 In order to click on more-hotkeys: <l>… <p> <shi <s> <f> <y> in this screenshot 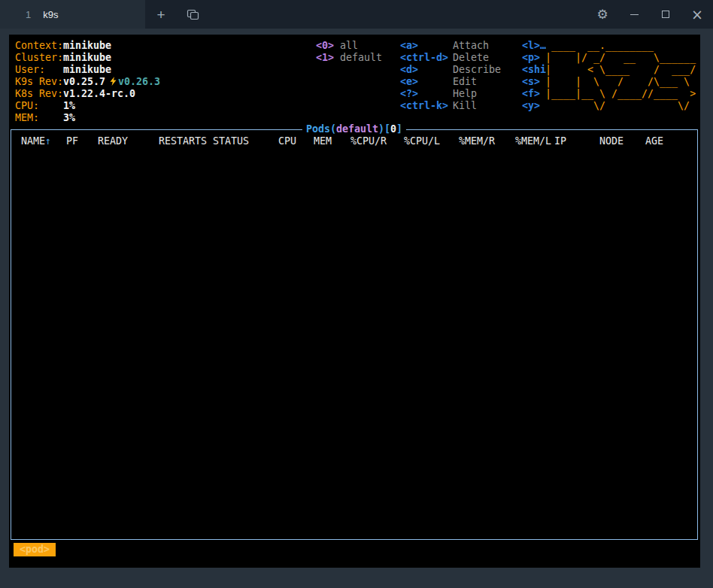, I will do `click(534, 76)`.